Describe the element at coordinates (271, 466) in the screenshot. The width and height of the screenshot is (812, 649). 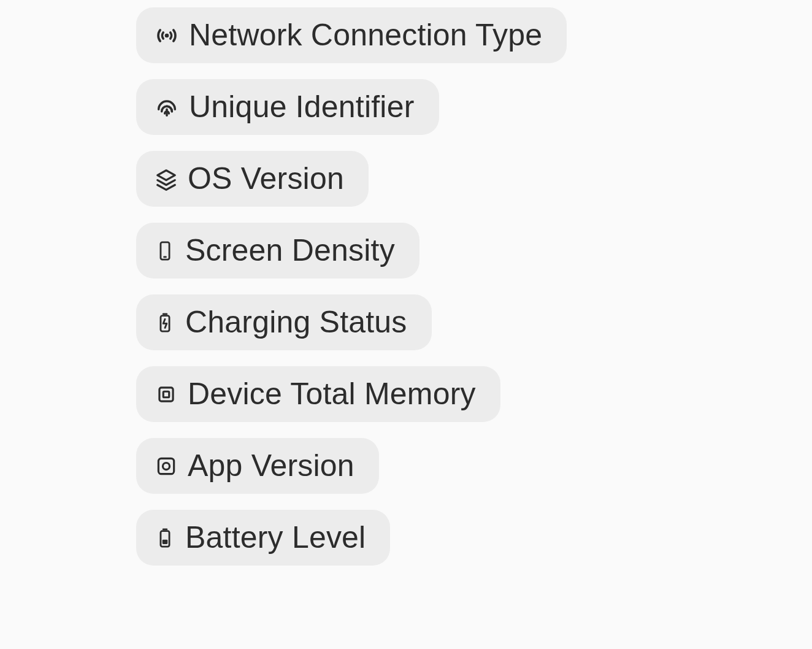
I see `chip-label: App Version` at that location.